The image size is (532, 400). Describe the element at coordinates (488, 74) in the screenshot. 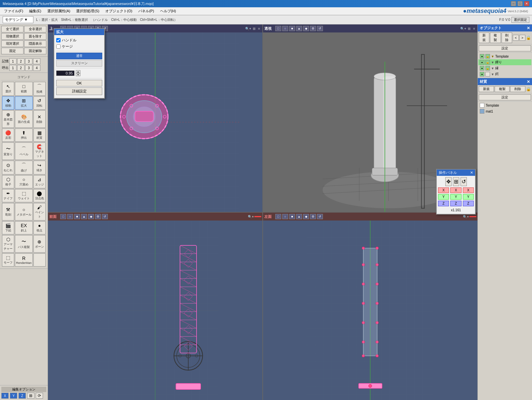

I see `obj-lock-guard` at that location.